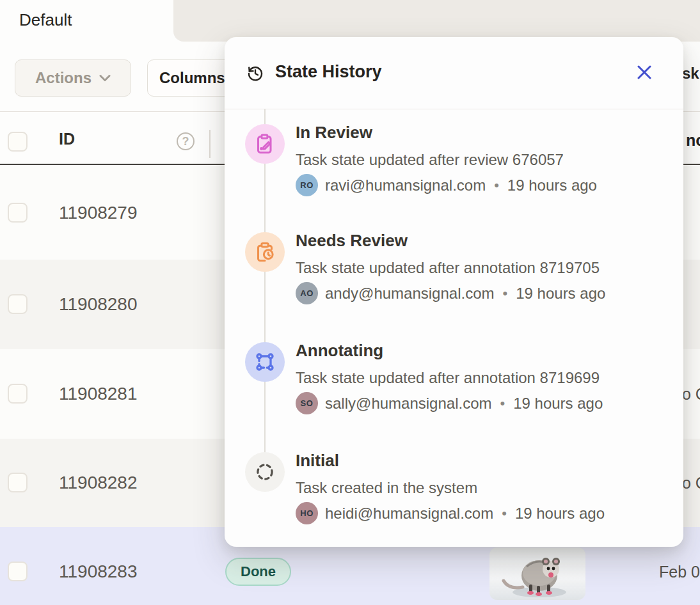  What do you see at coordinates (265, 144) in the screenshot?
I see `clipboard-edit-icon` at bounding box center [265, 144].